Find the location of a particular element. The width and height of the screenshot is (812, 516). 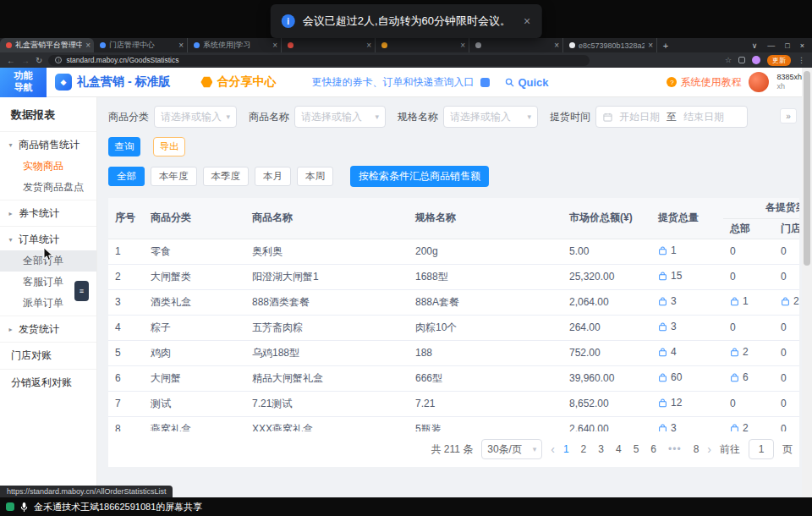

category-select: 请选择或输入 ▾ is located at coordinates (195, 117).